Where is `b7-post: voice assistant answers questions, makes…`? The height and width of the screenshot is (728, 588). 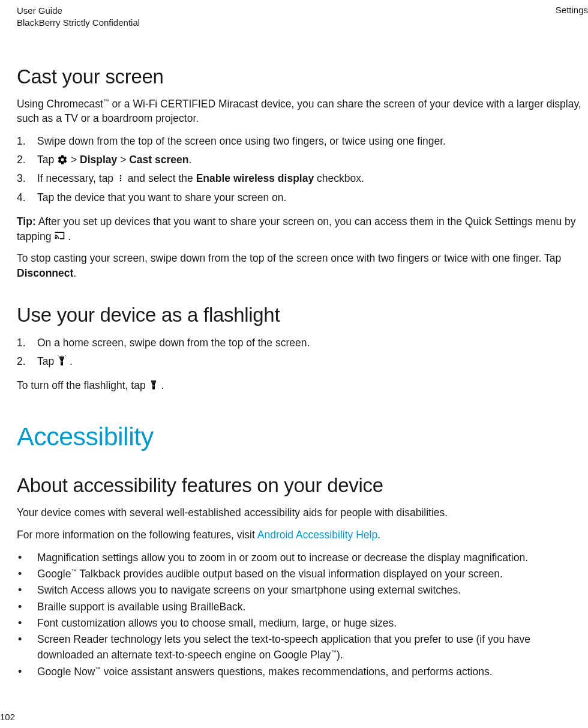
b7-post: voice assistant answers questions, makes… is located at coordinates (296, 672).